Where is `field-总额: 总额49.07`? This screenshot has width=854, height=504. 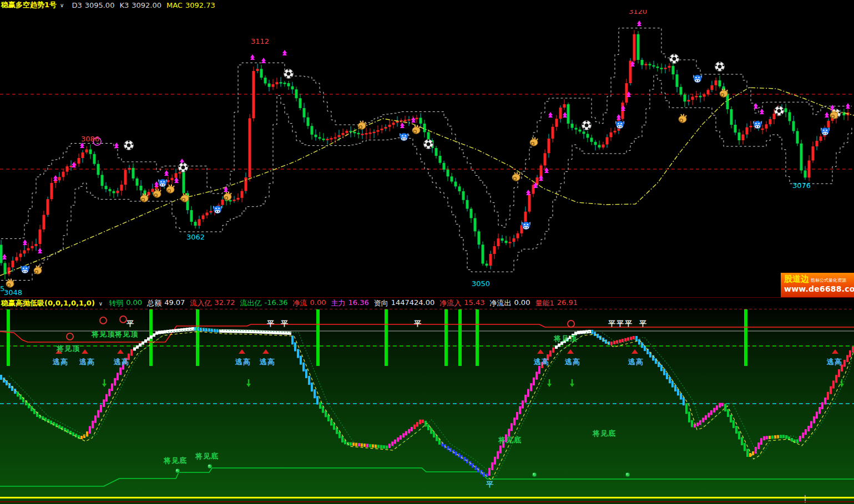 field-总额: 总额49.07 is located at coordinates (166, 303).